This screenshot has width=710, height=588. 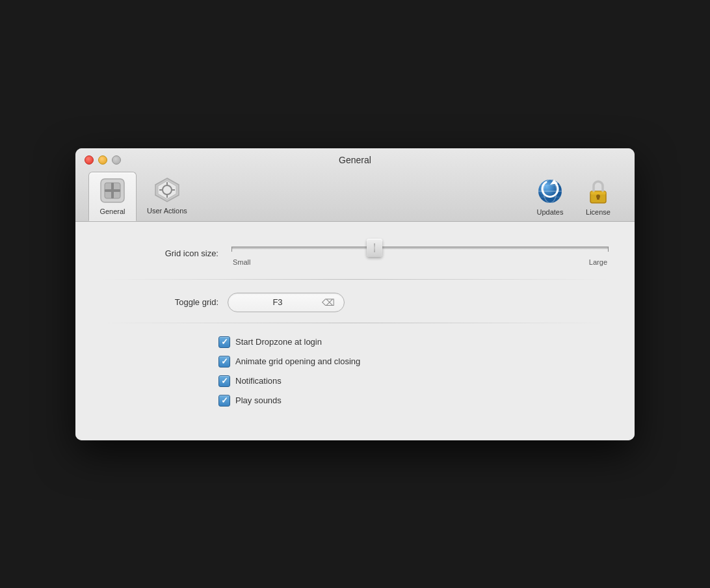 I want to click on checkbox-notifications, so click(x=224, y=381).